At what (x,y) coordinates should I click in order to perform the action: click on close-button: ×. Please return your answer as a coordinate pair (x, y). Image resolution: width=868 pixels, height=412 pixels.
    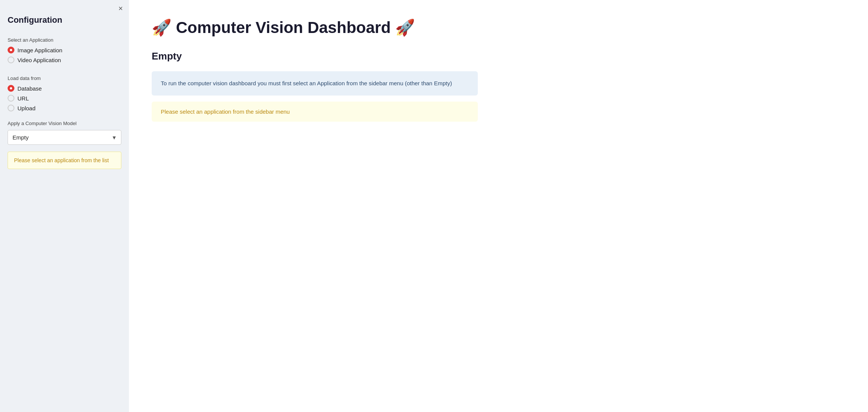
    Looking at the image, I should click on (121, 8).